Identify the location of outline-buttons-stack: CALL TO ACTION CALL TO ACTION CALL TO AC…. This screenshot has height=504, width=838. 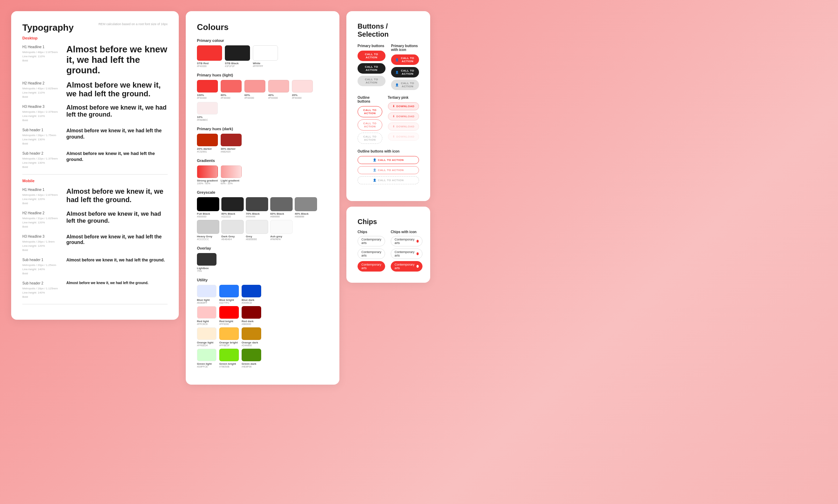
(370, 125).